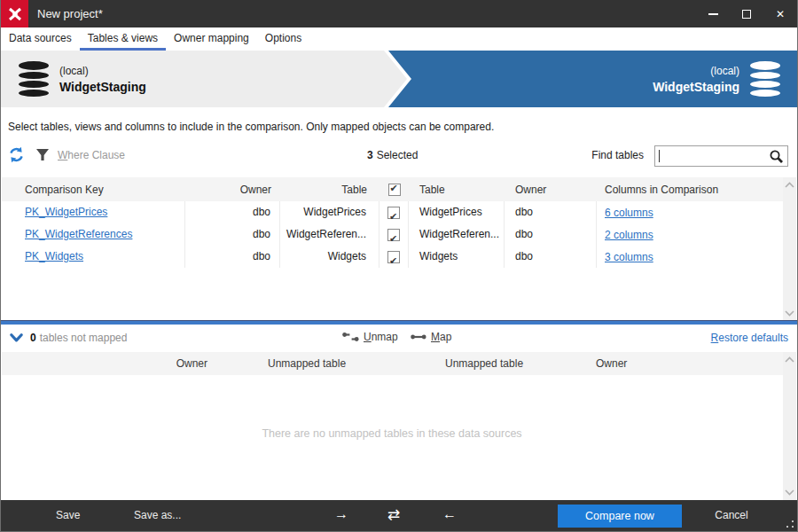 Image resolution: width=798 pixels, height=532 pixels. What do you see at coordinates (232, 190) in the screenshot?
I see `header-owner-left: Owner` at bounding box center [232, 190].